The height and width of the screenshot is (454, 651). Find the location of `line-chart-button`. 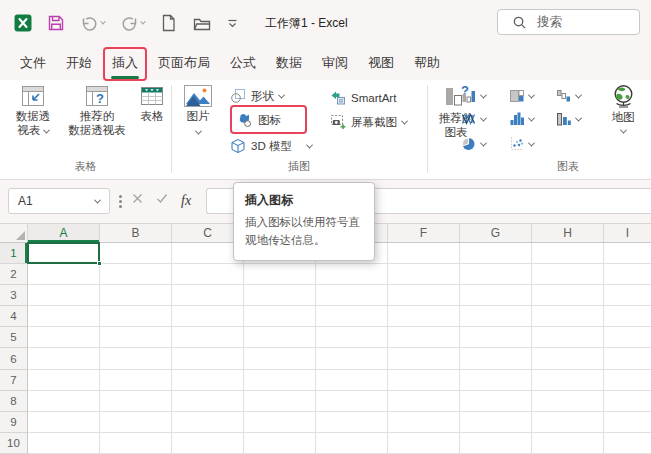

line-chart-button is located at coordinates (474, 119).